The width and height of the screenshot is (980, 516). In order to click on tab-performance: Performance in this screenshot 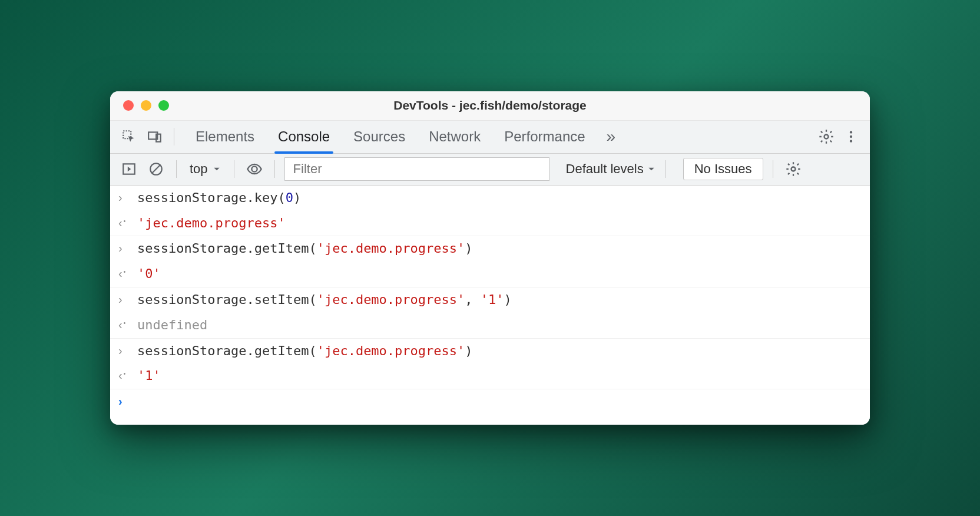, I will do `click(544, 137)`.